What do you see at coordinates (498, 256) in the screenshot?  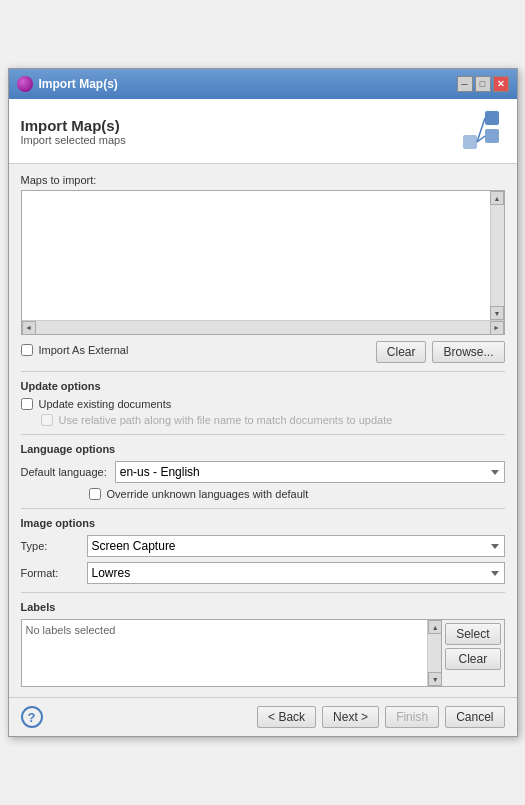 I see `scroll-track-v` at bounding box center [498, 256].